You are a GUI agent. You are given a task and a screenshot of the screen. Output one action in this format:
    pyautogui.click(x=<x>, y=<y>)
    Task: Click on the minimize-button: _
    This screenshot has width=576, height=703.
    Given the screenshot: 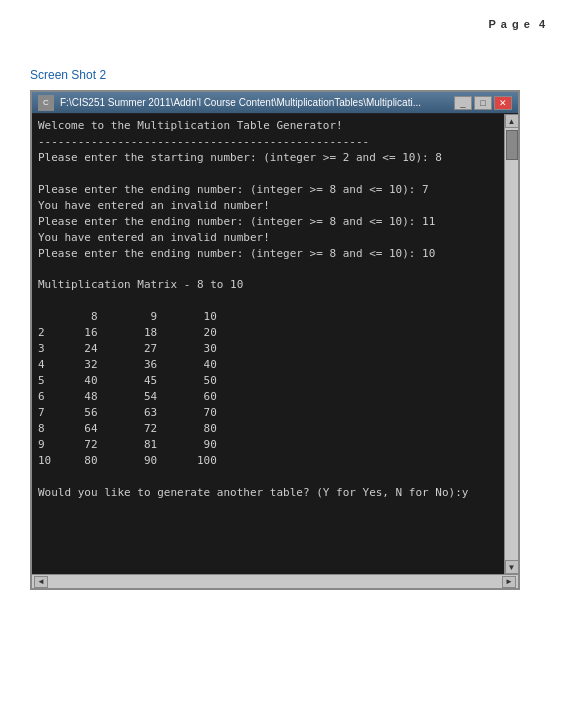 What is the action you would take?
    pyautogui.click(x=463, y=103)
    